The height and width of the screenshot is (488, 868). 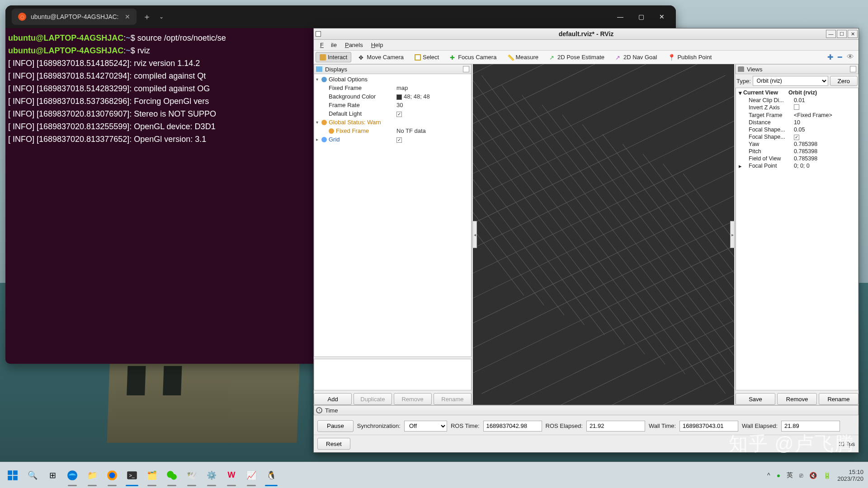 What do you see at coordinates (636, 57) in the screenshot?
I see `tool-2d-nav-goal: ↗2D Nav Goal` at bounding box center [636, 57].